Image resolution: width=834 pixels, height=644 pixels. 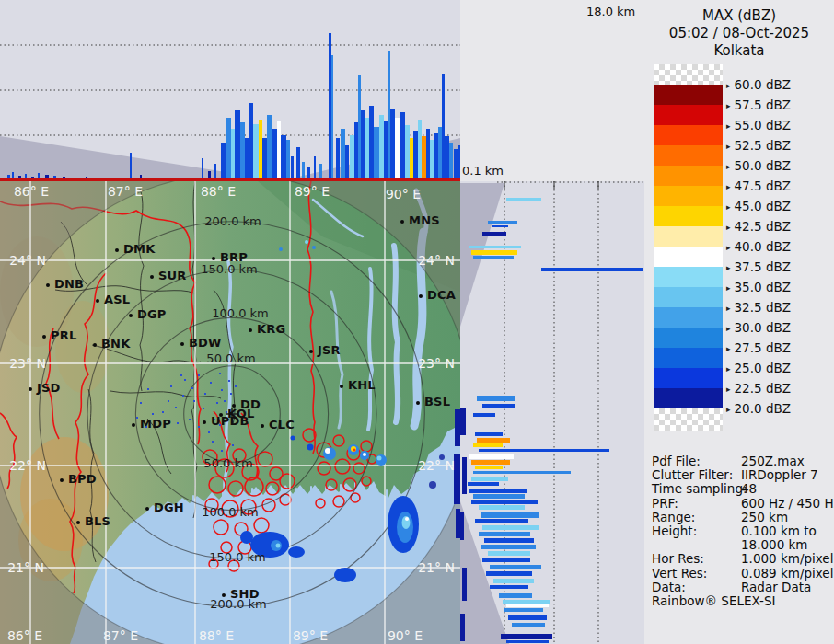 I want to click on info-value: 18.000 km, so click(x=786, y=545).